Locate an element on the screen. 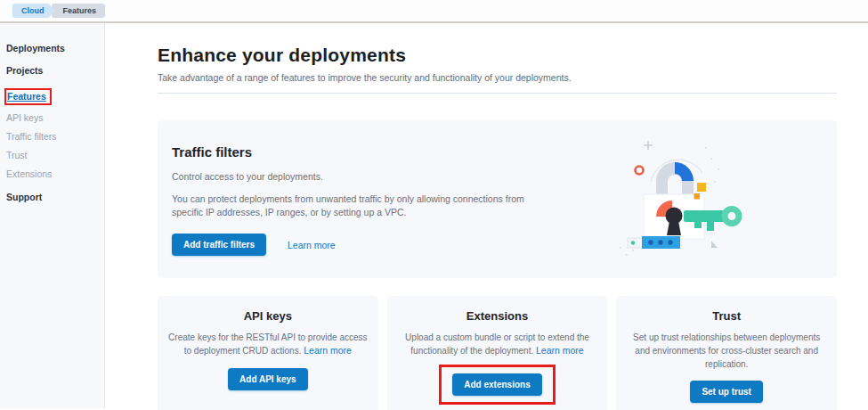 This screenshot has height=410, width=868. card-trust-text-body: Set up trust relationships between deplo… is located at coordinates (726, 351).